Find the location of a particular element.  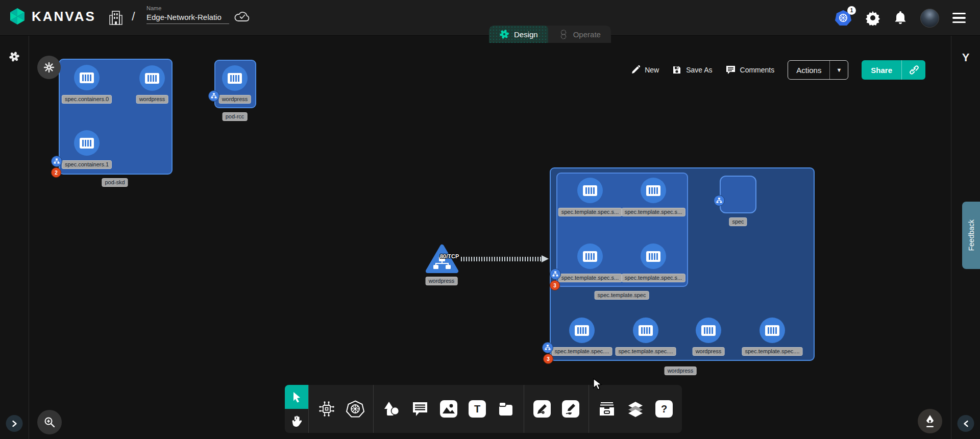

text-tool: T is located at coordinates (477, 409).